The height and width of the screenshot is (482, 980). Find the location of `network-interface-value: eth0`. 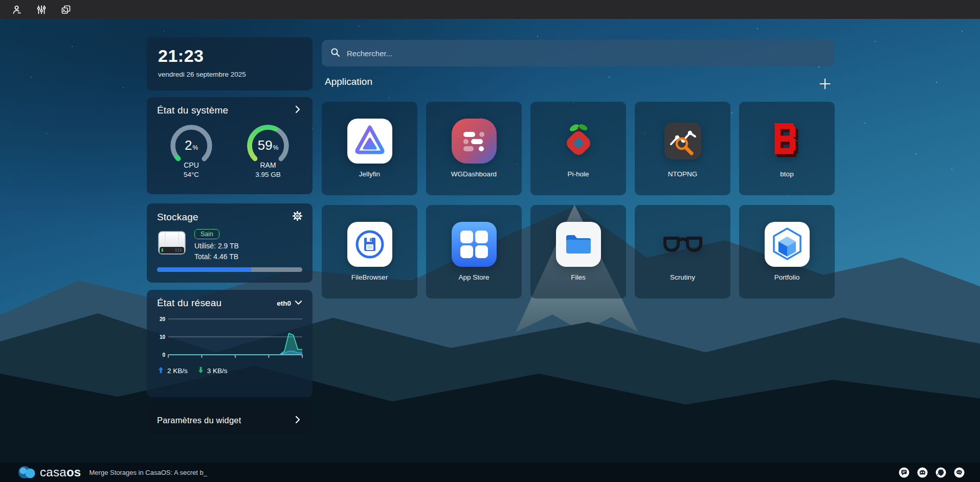

network-interface-value: eth0 is located at coordinates (284, 304).